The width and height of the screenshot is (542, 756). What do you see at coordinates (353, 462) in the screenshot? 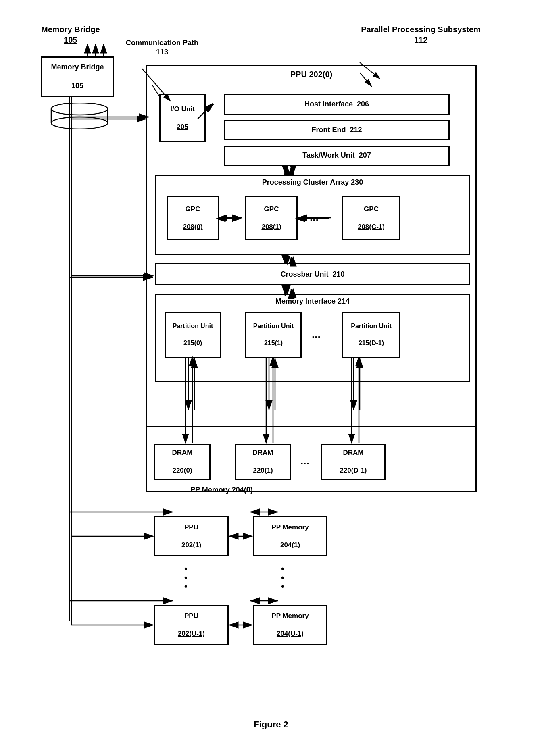
I see `dramN-box: DRAM 220(D-1)` at bounding box center [353, 462].